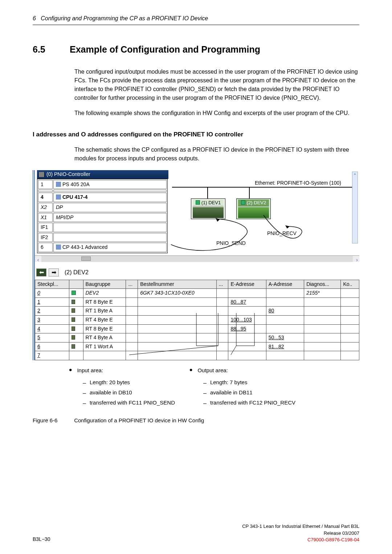 This screenshot has height=554, width=392. I want to click on net-bar, so click(264, 187).